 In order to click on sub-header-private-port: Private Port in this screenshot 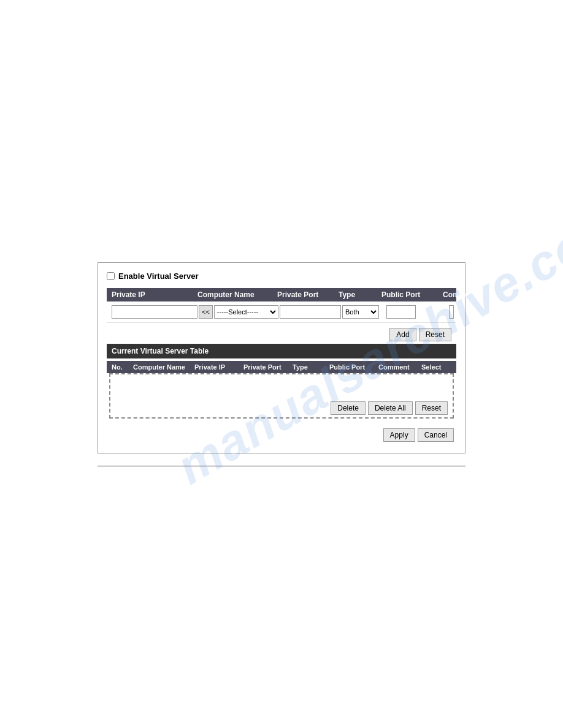, I will do `click(268, 367)`.